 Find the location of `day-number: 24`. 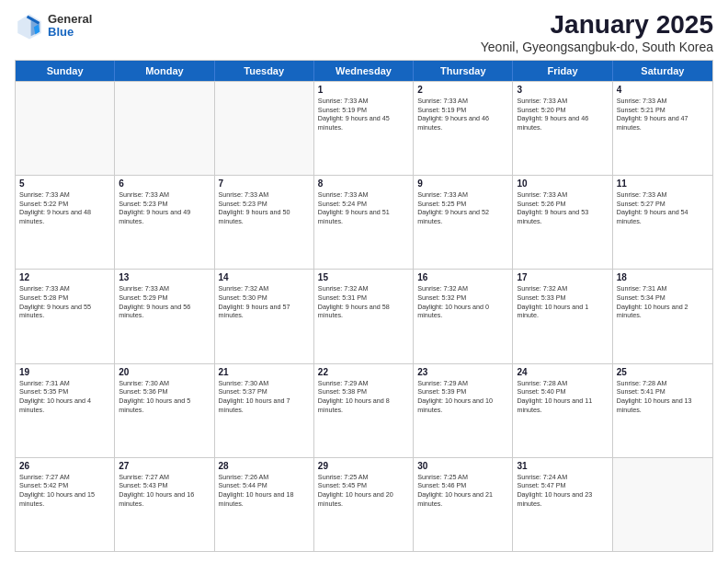

day-number: 24 is located at coordinates (563, 372).